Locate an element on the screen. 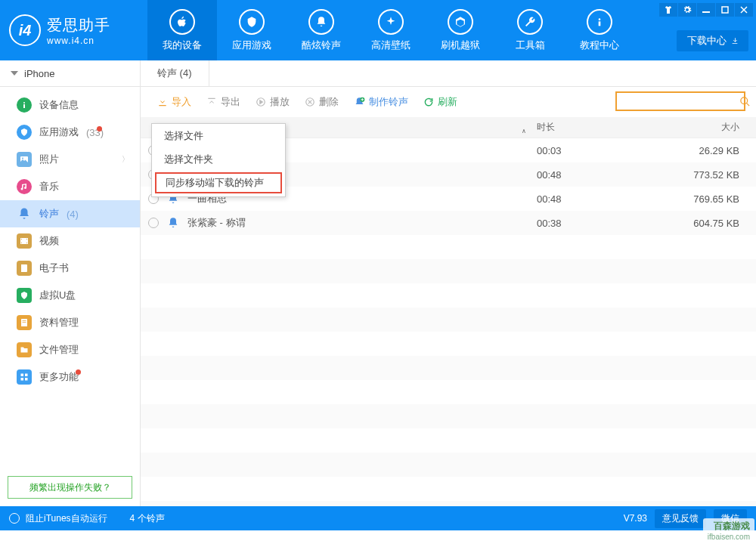 The image size is (756, 544). gear-icon is located at coordinates (687, 10).